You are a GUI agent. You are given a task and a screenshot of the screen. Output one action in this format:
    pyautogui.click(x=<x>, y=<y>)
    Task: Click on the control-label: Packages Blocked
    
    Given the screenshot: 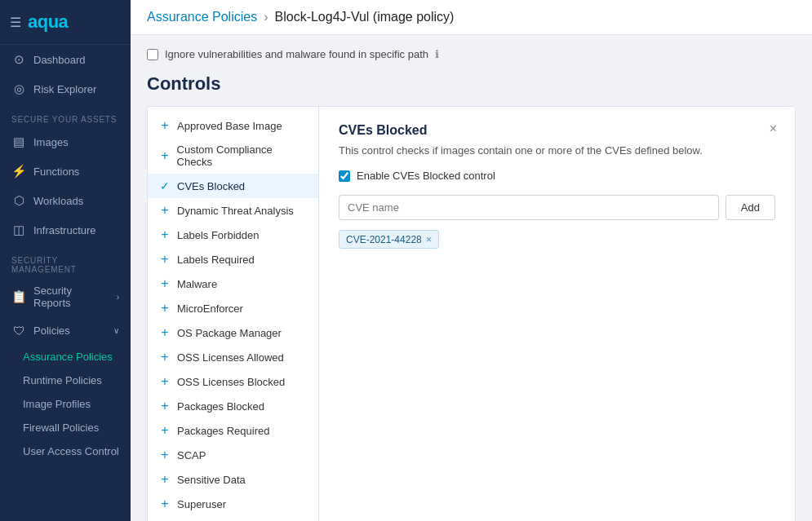 What is the action you would take?
    pyautogui.click(x=220, y=406)
    